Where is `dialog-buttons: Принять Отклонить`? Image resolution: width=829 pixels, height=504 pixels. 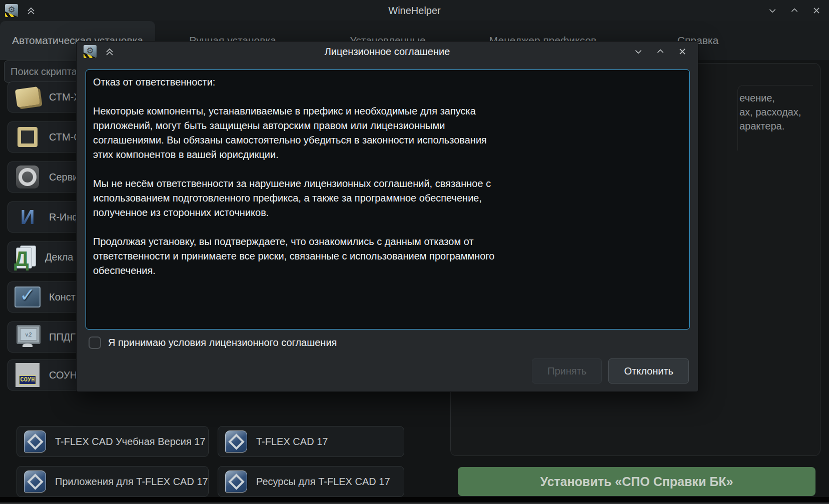 dialog-buttons: Принять Отклонить is located at coordinates (610, 371).